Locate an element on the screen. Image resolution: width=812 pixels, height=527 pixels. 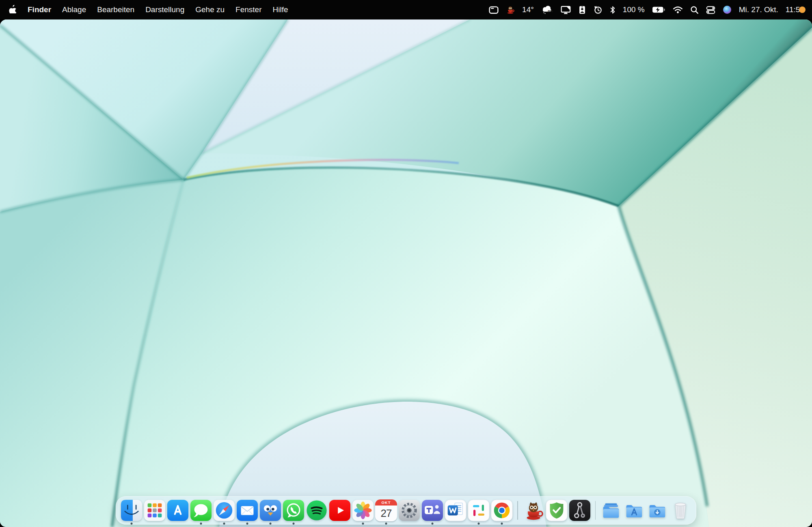
dock-item-app-store is located at coordinates (178, 510).